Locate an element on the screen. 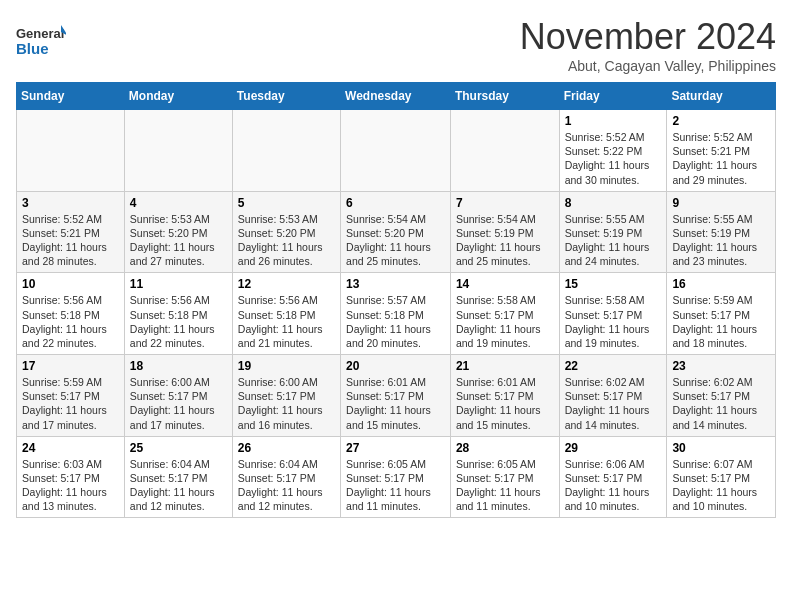 The image size is (792, 612). day-number: 10 is located at coordinates (70, 284).